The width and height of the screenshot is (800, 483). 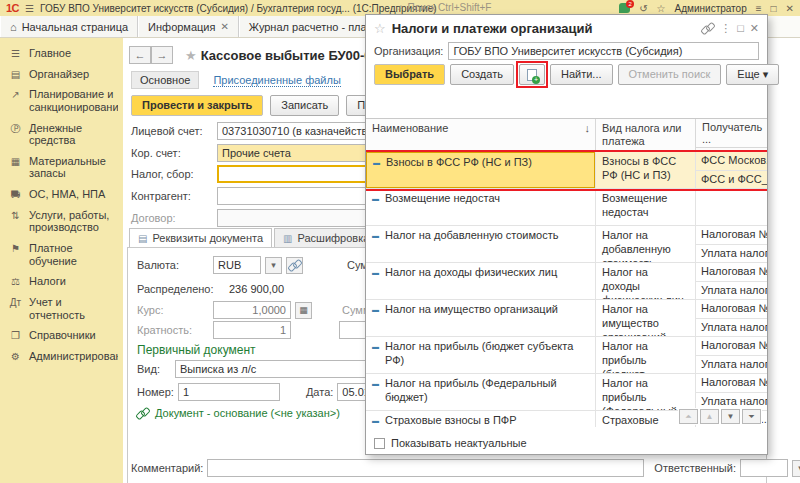 I want to click on get-link-icon, so click(x=708, y=28).